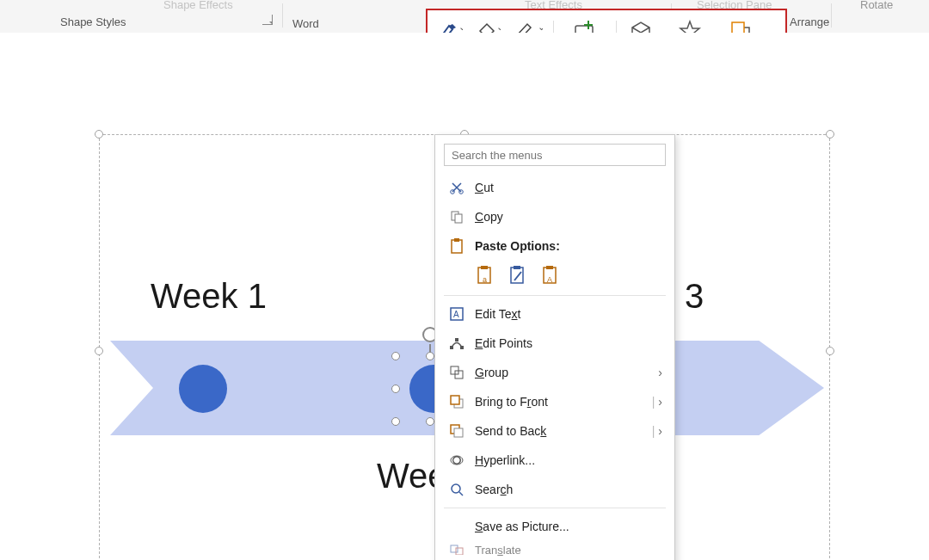  I want to click on bring-to-front-icon, so click(457, 402).